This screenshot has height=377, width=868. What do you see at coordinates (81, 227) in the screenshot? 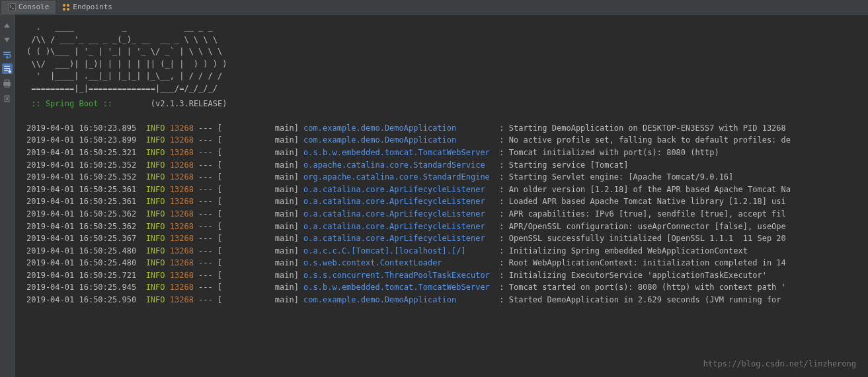
I see `log-timestamp: 2019-04-01 16:50:25.362` at bounding box center [81, 227].